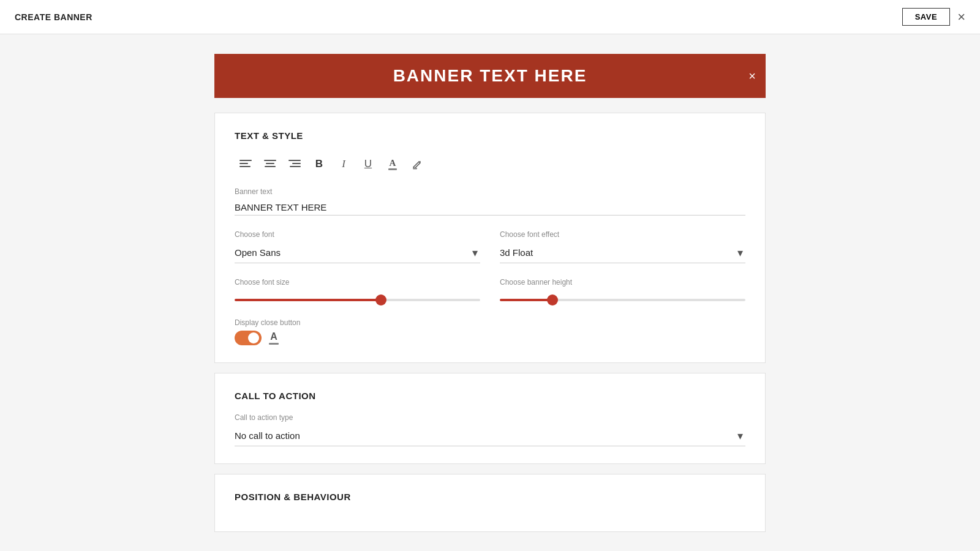  What do you see at coordinates (246, 164) in the screenshot?
I see `align-left-icon` at bounding box center [246, 164].